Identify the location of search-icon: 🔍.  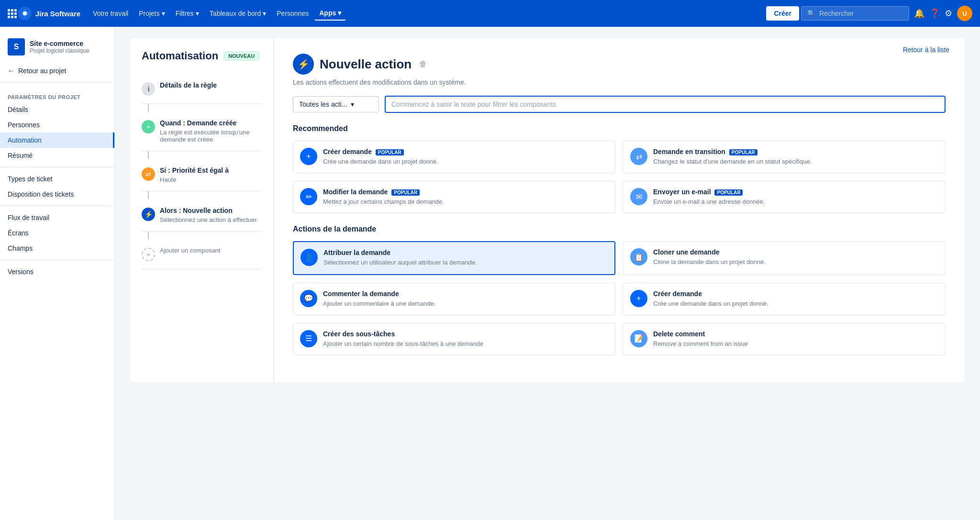
(812, 13).